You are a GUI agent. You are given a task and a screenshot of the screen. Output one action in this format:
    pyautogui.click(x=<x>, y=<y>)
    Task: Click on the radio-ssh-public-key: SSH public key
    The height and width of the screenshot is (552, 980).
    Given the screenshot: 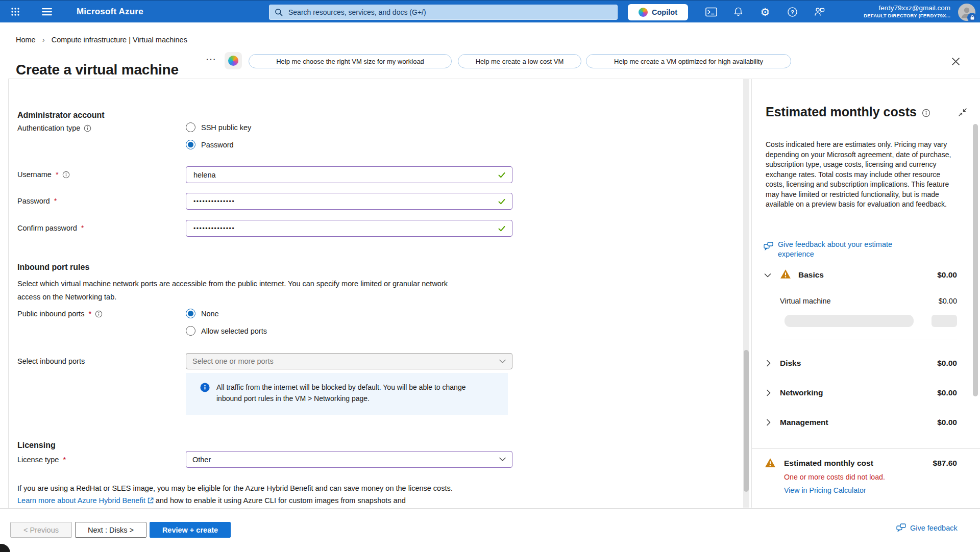 What is the action you would take?
    pyautogui.click(x=218, y=128)
    